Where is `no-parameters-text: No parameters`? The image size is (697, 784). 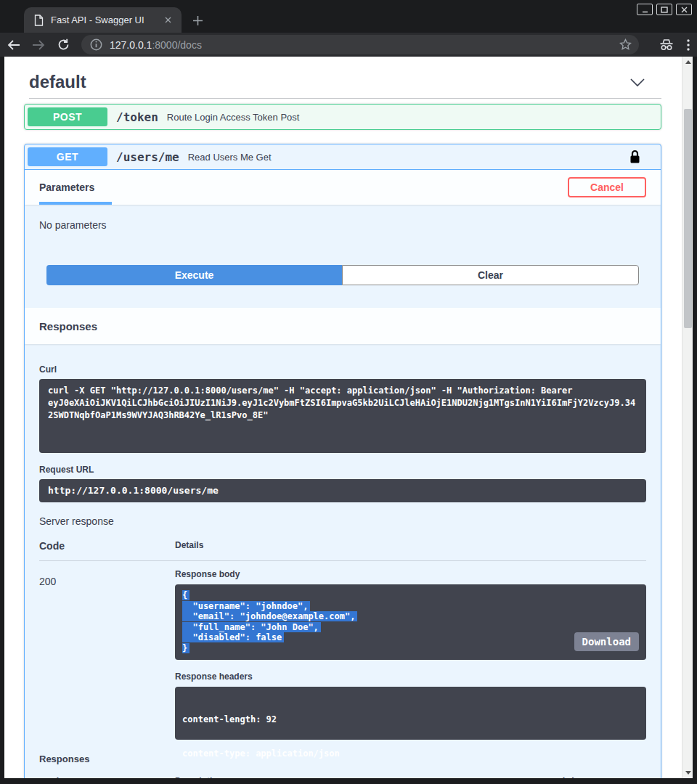 no-parameters-text: No parameters is located at coordinates (343, 225).